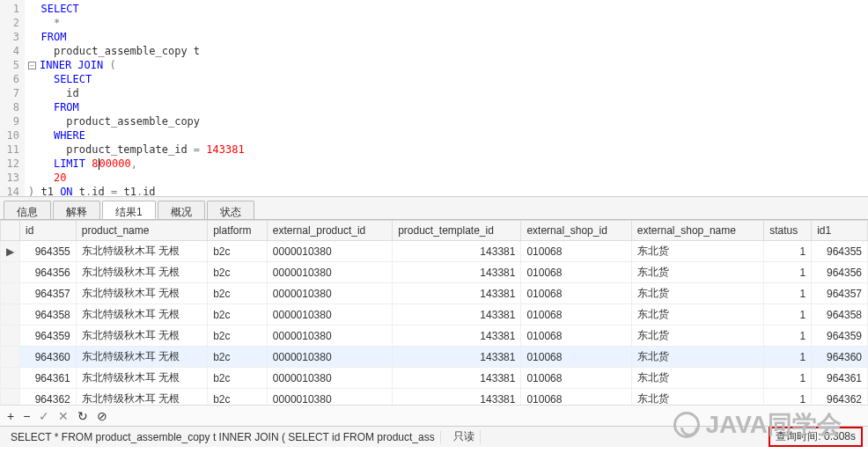 This screenshot has width=868, height=468. What do you see at coordinates (446, 164) in the screenshot?
I see `code-line: LIMIT 800000,` at bounding box center [446, 164].